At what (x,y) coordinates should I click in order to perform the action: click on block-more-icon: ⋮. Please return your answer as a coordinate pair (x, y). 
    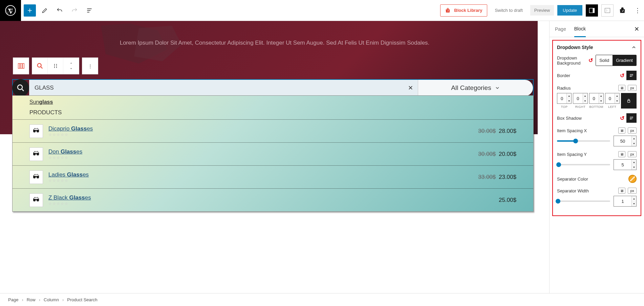
    Looking at the image, I should click on (90, 66).